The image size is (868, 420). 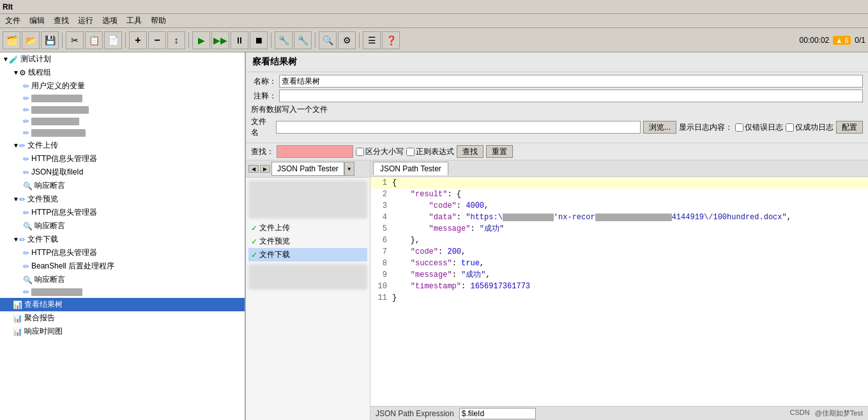 I want to click on menu-run: 运行, so click(x=86, y=20).